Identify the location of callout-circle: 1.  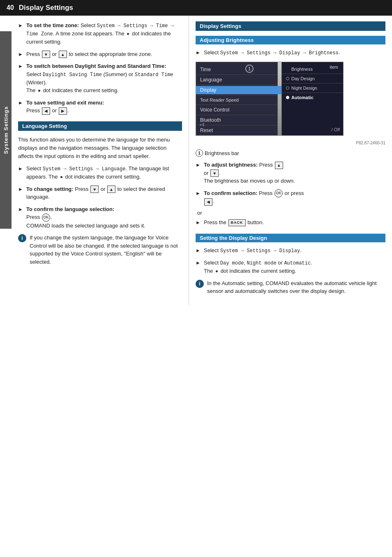
(199, 153).